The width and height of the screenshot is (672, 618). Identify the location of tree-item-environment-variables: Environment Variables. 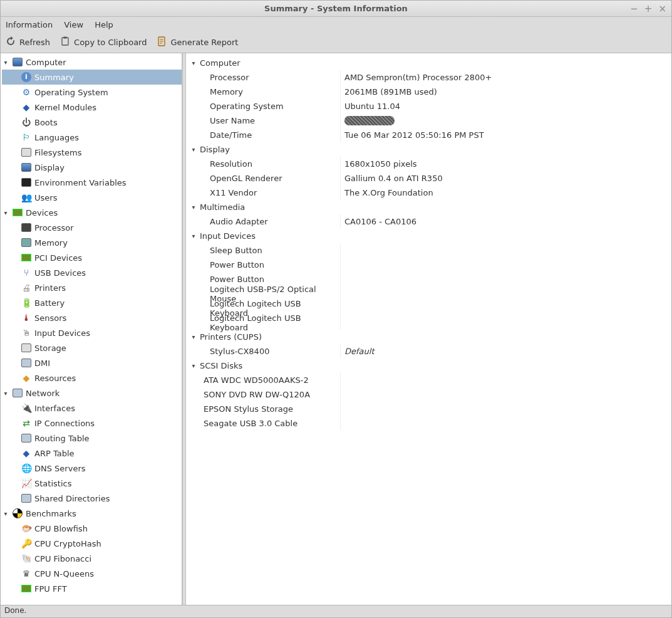
(91, 182).